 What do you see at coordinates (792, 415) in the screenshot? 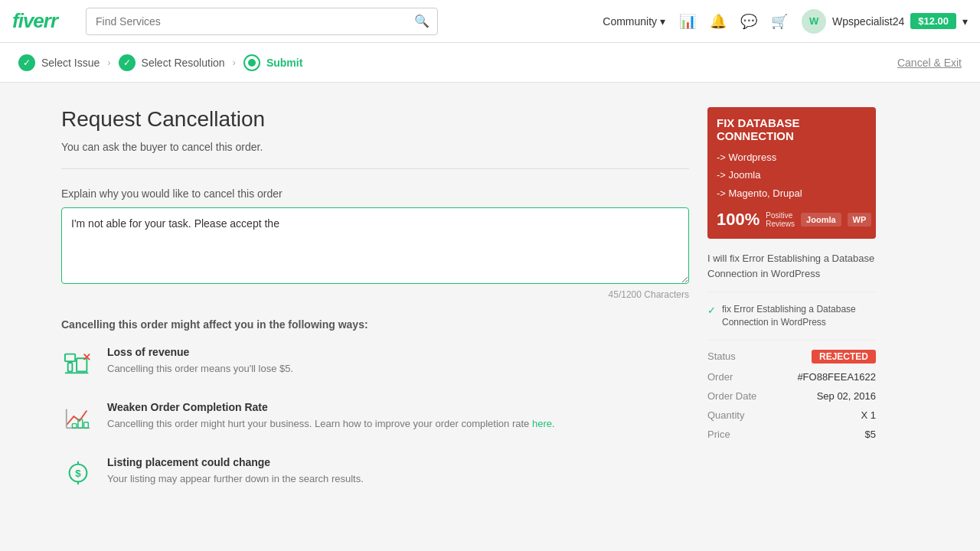
I see `quantity-row: Quantity X 1` at bounding box center [792, 415].